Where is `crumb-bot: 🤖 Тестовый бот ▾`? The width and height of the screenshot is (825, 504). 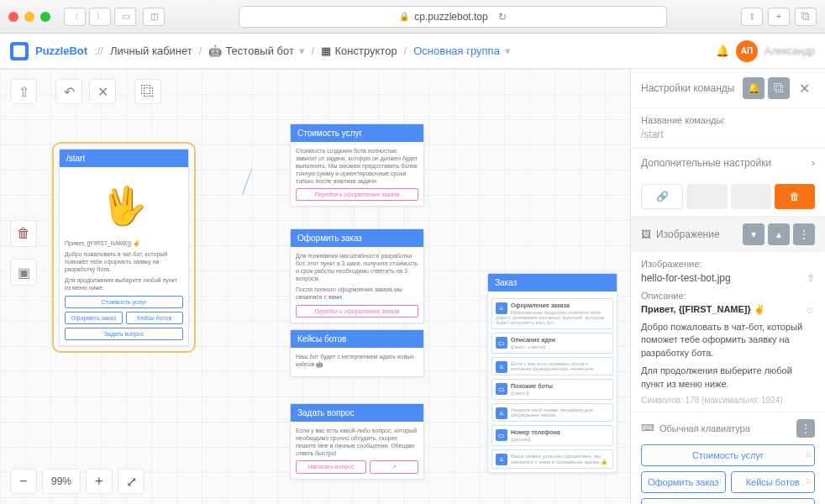
crumb-bot: 🤖 Тестовый бот ▾ is located at coordinates (256, 50).